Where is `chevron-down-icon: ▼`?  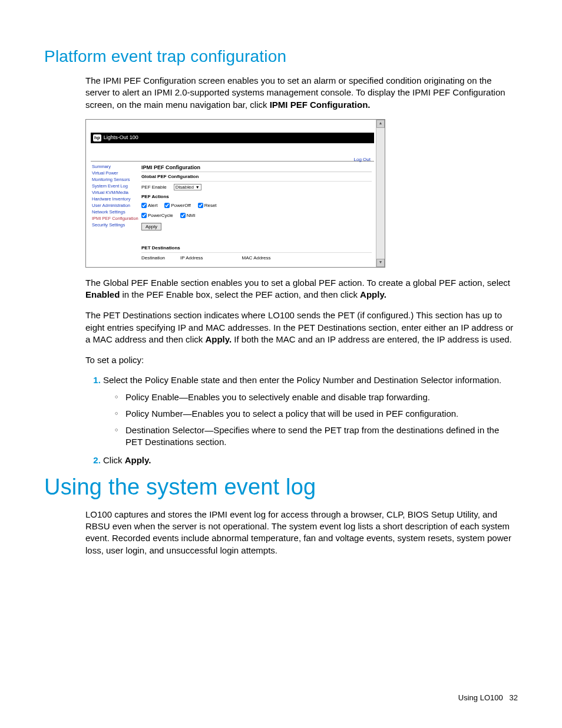 chevron-down-icon: ▼ is located at coordinates (198, 187).